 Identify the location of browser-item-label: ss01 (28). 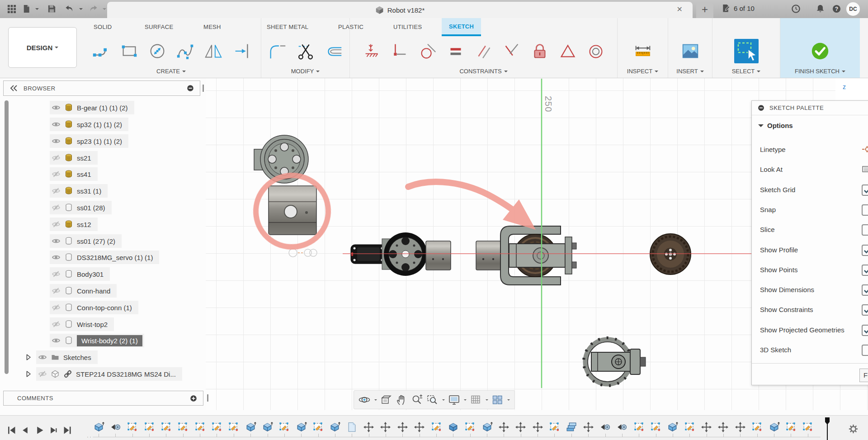
(91, 208).